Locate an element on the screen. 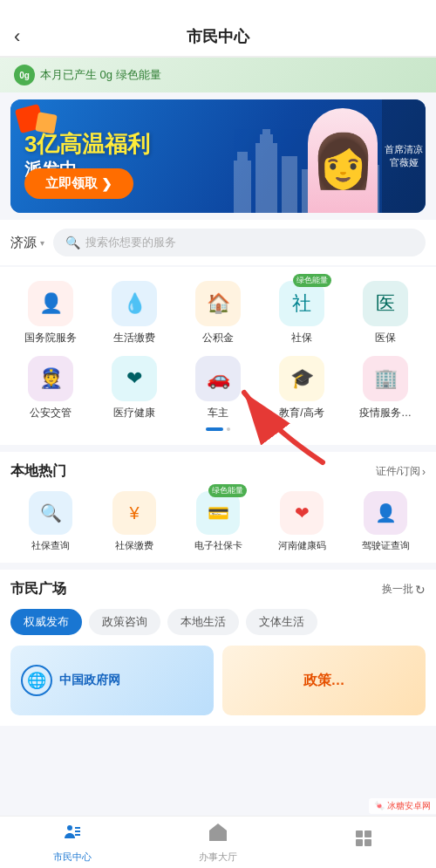  service-label-life: 生活缴费 is located at coordinates (134, 338).